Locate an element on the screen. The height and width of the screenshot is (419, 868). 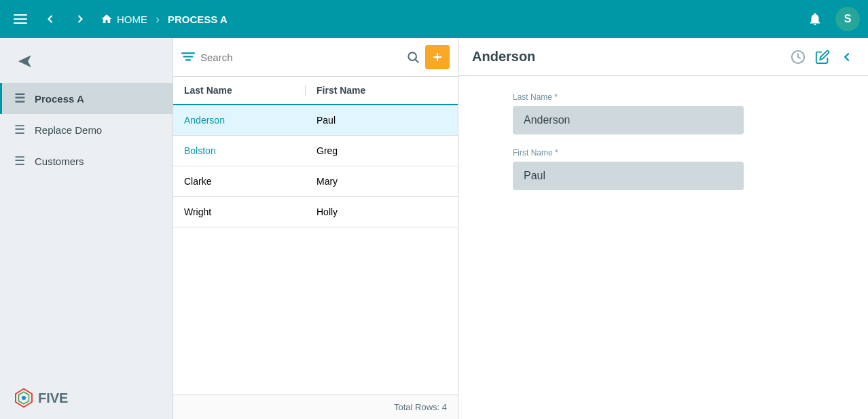
history-button is located at coordinates (798, 57).